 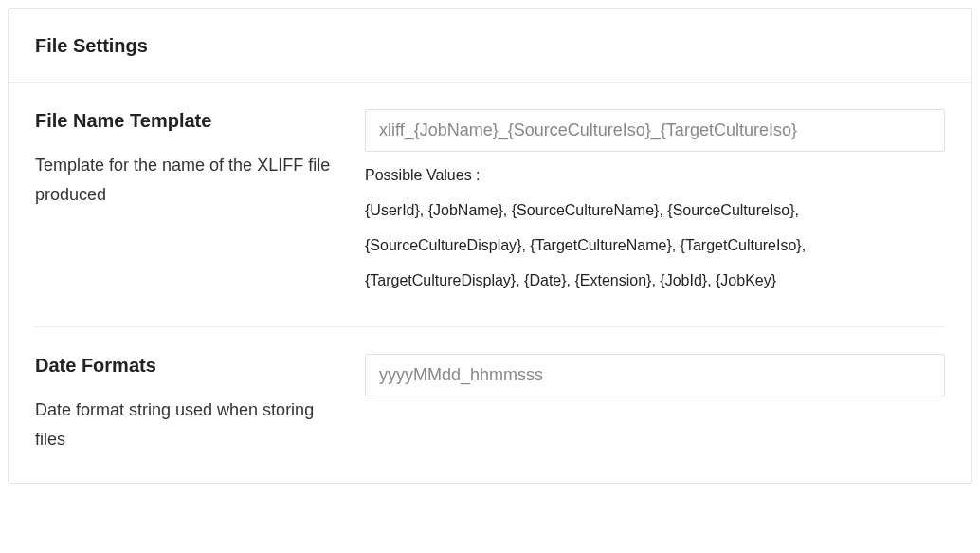 I want to click on setting-right-col, so click(x=655, y=404).